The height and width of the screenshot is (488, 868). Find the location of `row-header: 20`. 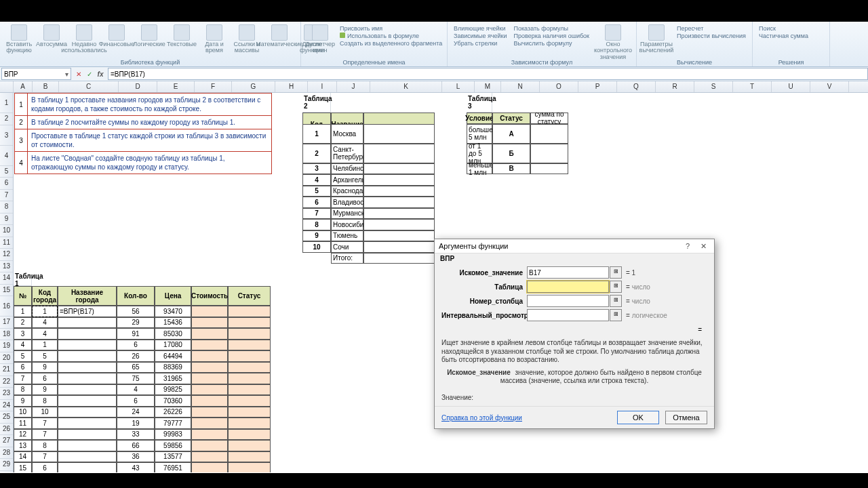

row-header: 20 is located at coordinates (7, 359).